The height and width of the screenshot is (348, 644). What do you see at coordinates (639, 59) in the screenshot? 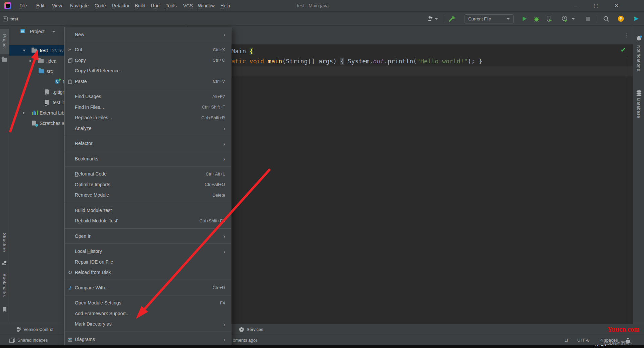
I see `stripe-tab-notifications: Notifications` at bounding box center [639, 59].